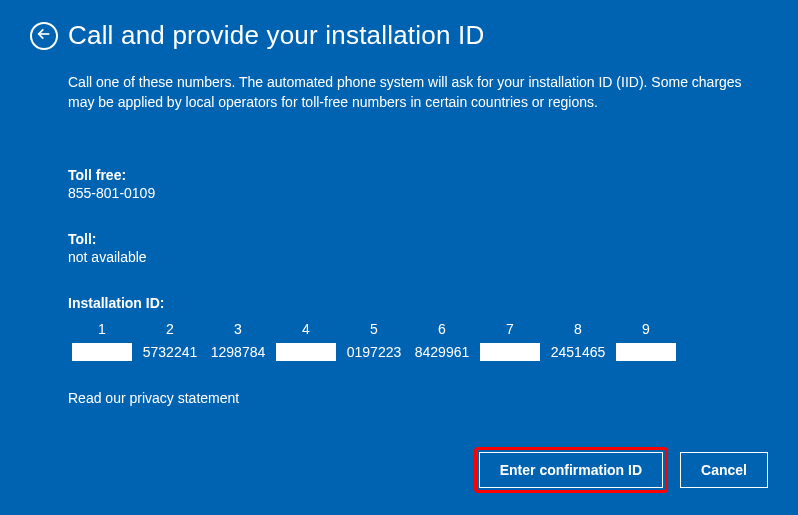  What do you see at coordinates (724, 470) in the screenshot?
I see `cancel-button: Cancel` at bounding box center [724, 470].